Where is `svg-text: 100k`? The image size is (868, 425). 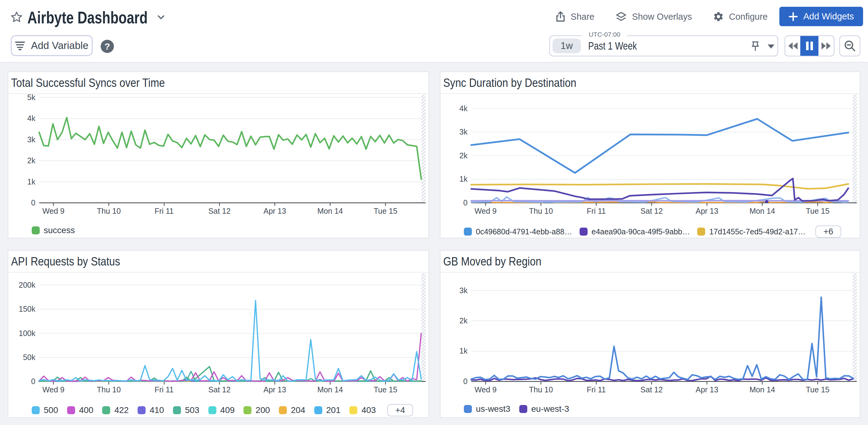
svg-text: 100k is located at coordinates (27, 333).